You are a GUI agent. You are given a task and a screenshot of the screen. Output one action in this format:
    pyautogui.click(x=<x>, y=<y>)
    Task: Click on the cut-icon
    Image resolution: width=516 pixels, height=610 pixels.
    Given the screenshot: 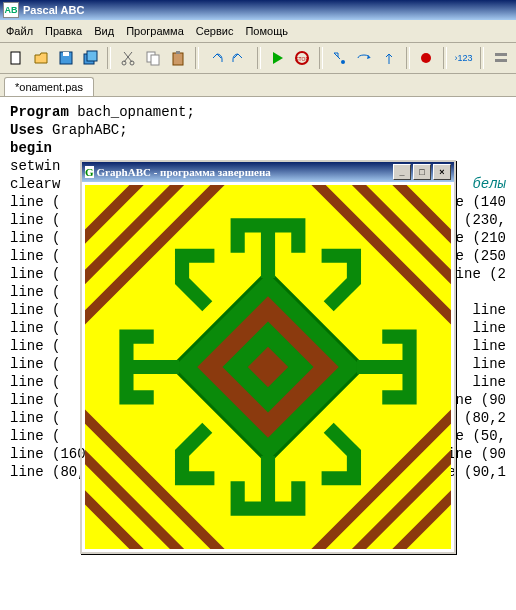 What is the action you would take?
    pyautogui.click(x=128, y=58)
    